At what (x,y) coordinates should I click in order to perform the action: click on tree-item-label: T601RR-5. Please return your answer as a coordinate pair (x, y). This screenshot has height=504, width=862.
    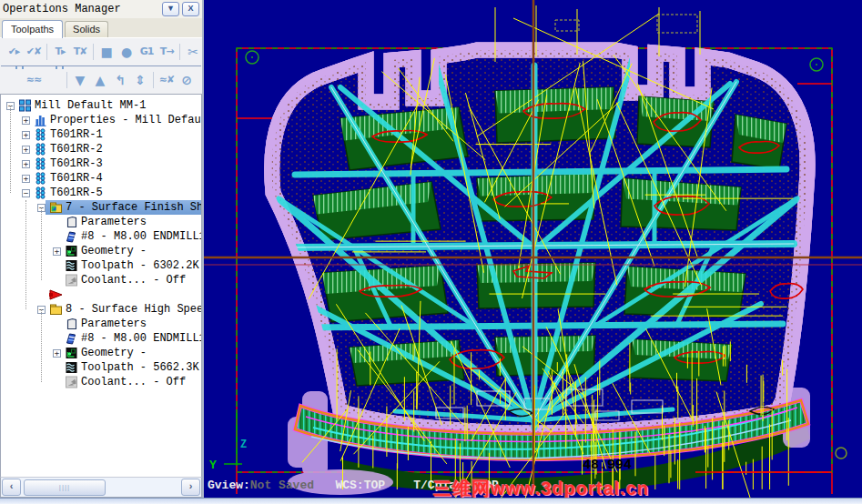
    Looking at the image, I should click on (76, 193).